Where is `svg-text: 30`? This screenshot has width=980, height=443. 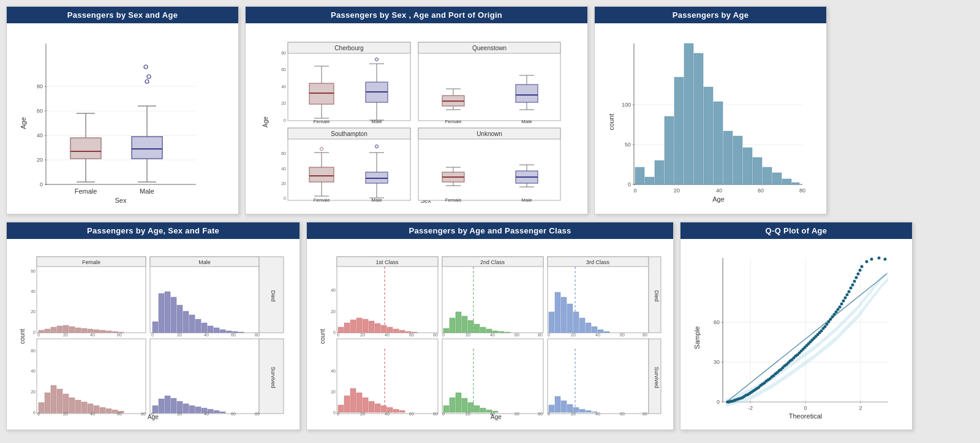
svg-text: 30 is located at coordinates (717, 362).